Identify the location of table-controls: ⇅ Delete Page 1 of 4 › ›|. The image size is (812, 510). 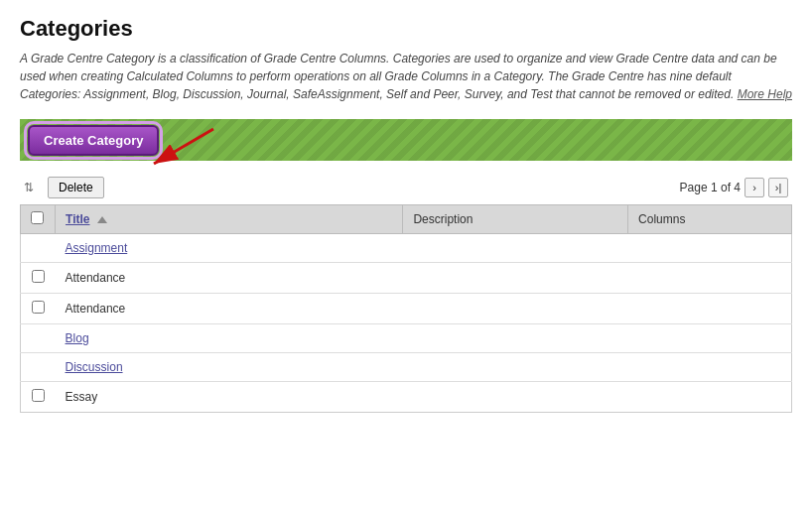
(406, 188).